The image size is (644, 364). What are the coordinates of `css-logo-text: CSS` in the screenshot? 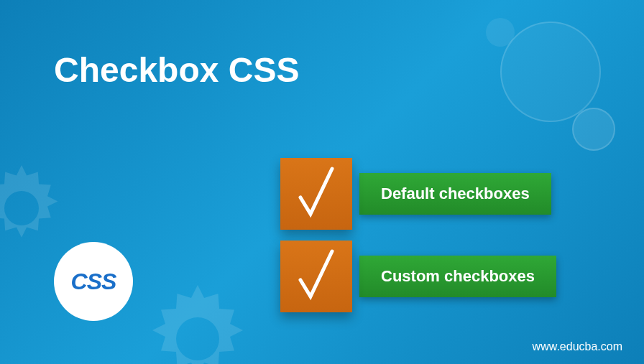 It's located at (93, 281).